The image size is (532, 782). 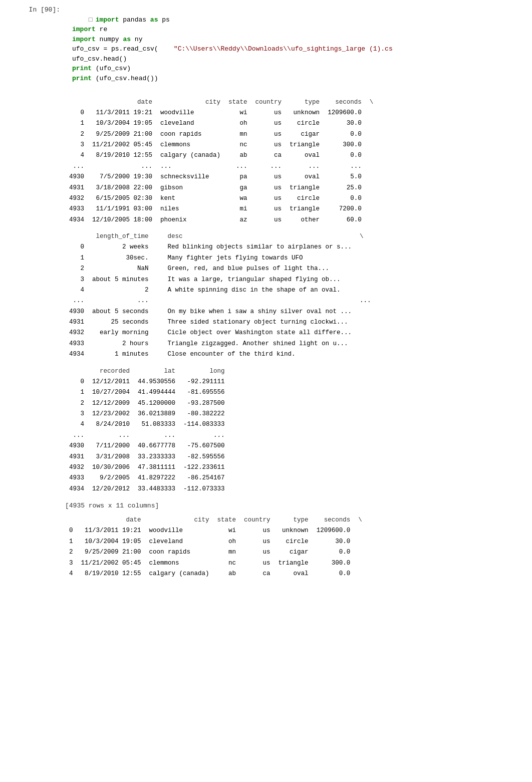 What do you see at coordinates (238, 198) in the screenshot?
I see `table-cell: wa` at bounding box center [238, 198].